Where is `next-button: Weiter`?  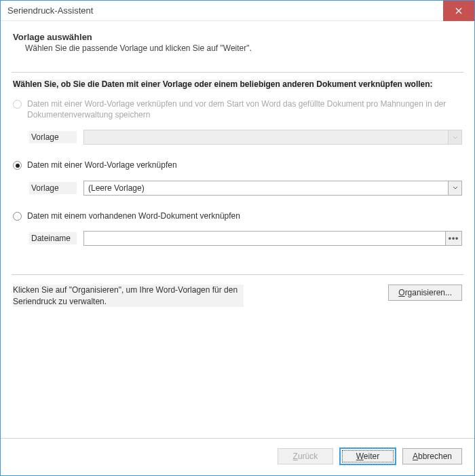
next-button: Weiter is located at coordinates (368, 456).